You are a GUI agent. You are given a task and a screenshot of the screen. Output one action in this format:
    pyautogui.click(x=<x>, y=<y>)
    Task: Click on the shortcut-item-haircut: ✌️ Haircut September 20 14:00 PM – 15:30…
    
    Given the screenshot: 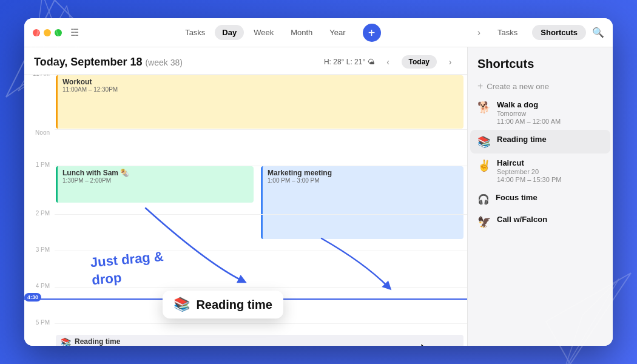 What is the action you would take?
    pyautogui.click(x=540, y=171)
    